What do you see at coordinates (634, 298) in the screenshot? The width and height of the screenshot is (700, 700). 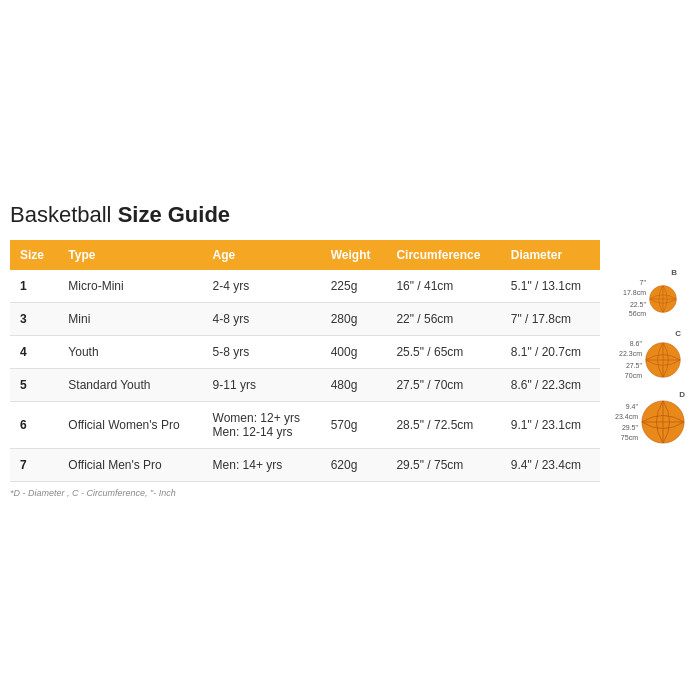 I see `ball-dimensions: 7"17.8cm22.5"56cm` at bounding box center [634, 298].